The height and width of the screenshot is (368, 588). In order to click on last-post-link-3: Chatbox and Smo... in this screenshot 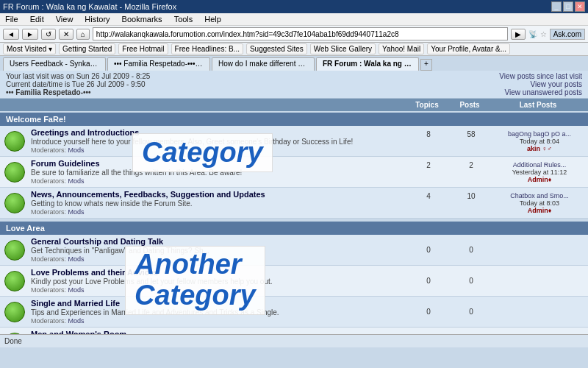, I will do `click(539, 196)`.